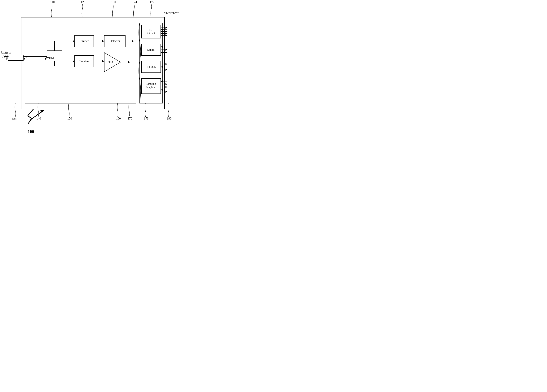 Image resolution: width=547 pixels, height=392 pixels. What do you see at coordinates (119, 119) in the screenshot?
I see `svg-text: 160` at bounding box center [119, 119].